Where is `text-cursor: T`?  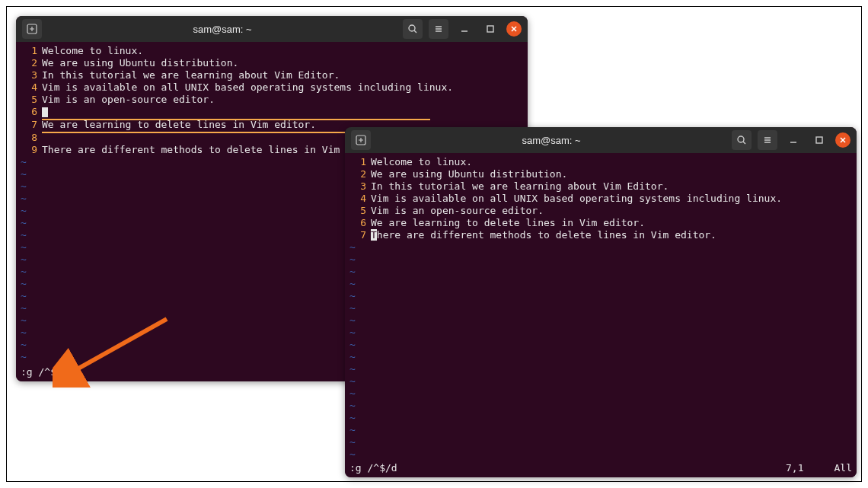 text-cursor: T is located at coordinates (374, 234).